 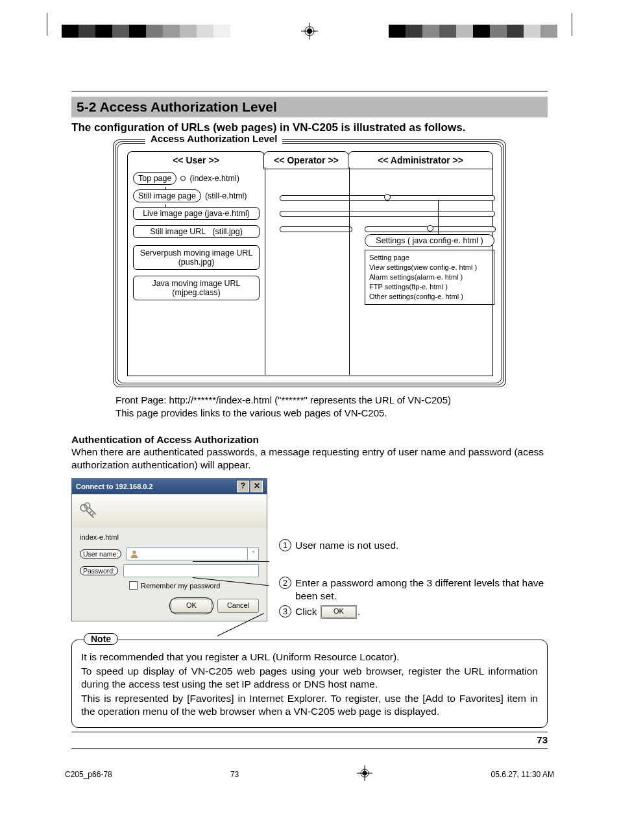 What do you see at coordinates (180, 586) in the screenshot?
I see `remember-label: Remember my password` at bounding box center [180, 586].